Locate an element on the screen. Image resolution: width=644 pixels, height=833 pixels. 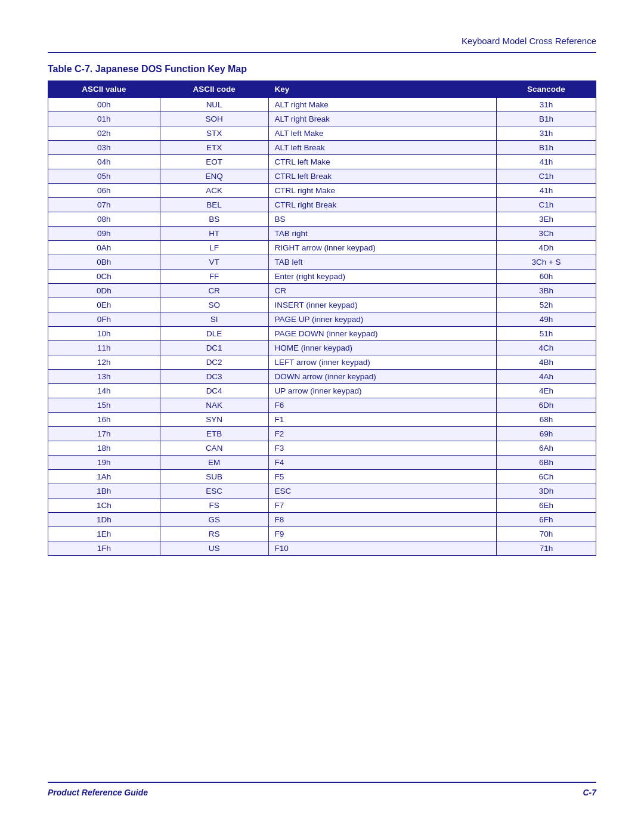
table-row: 0ChFFEnter (right keypad)60h is located at coordinates (322, 277).